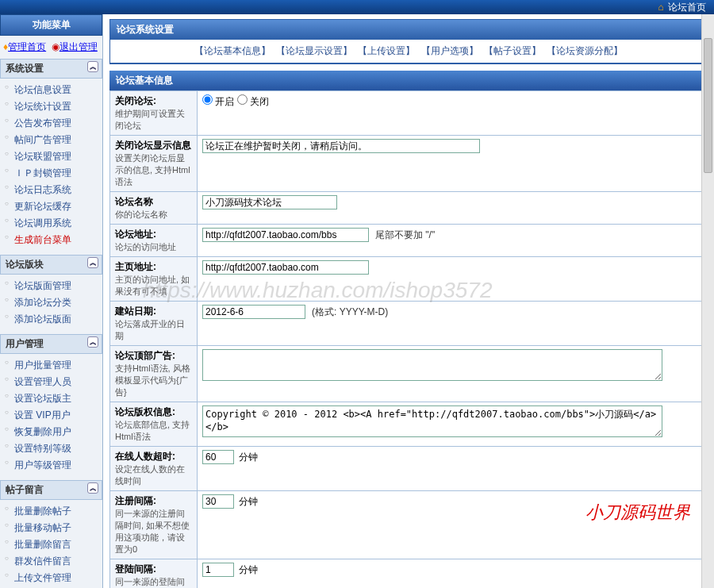 The height and width of the screenshot is (588, 714). Describe the element at coordinates (43, 173) in the screenshot. I see `sidebar-link: ＩＰ封锁管理` at that location.